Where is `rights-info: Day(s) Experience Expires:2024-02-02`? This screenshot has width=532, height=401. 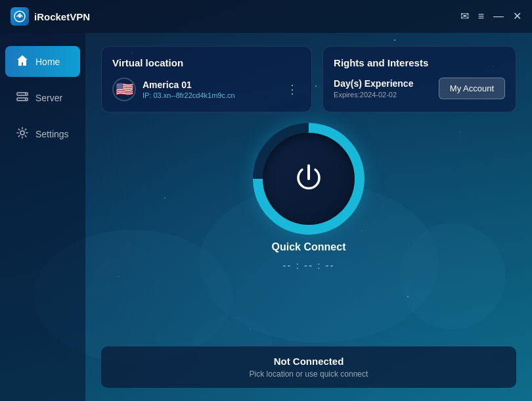
rights-info: Day(s) Experience Expires:2024-02-02 is located at coordinates (373, 88).